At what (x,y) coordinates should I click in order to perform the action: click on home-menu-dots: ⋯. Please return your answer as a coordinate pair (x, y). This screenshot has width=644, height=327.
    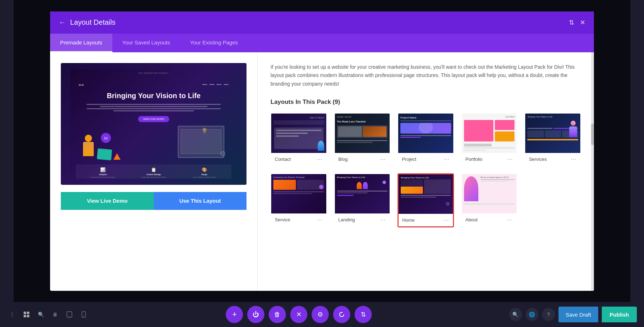
    Looking at the image, I should click on (447, 220).